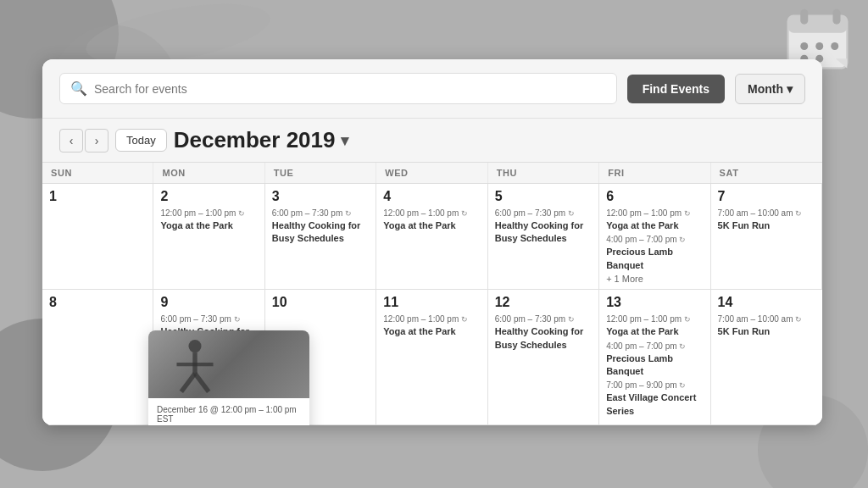 This screenshot has height=488, width=868. Describe the element at coordinates (432, 237) in the screenshot. I see `table-row: 4 12:00 pm – 1:00 pm ↻ Yoga at the Park` at that location.